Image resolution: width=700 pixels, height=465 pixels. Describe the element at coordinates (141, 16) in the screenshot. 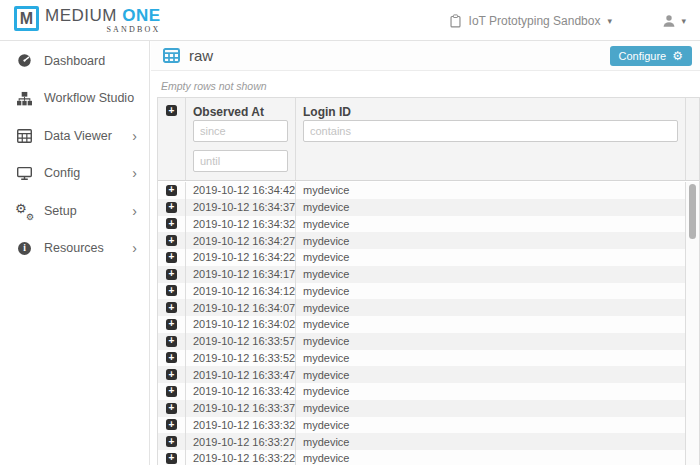

I see `brand-name-accent: ONE` at that location.